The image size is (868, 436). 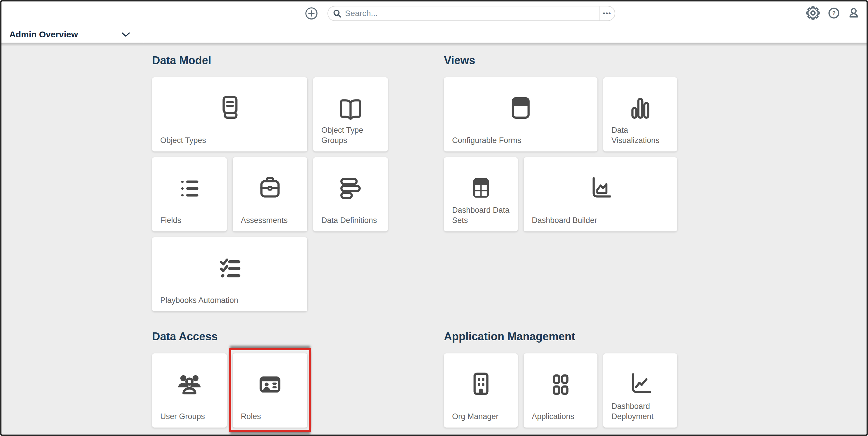 I want to click on card-label: Fields, so click(x=190, y=220).